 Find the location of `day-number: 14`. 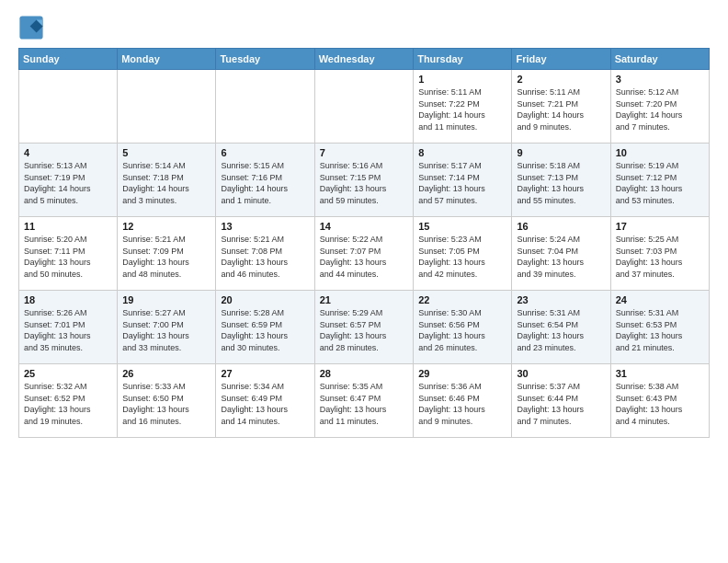

day-number: 14 is located at coordinates (364, 226).